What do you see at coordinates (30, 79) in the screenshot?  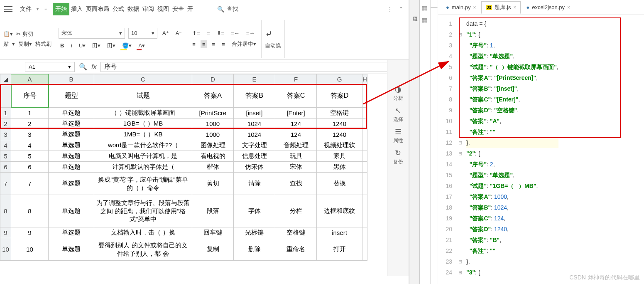 I see `col-header-A: A` at bounding box center [30, 79].